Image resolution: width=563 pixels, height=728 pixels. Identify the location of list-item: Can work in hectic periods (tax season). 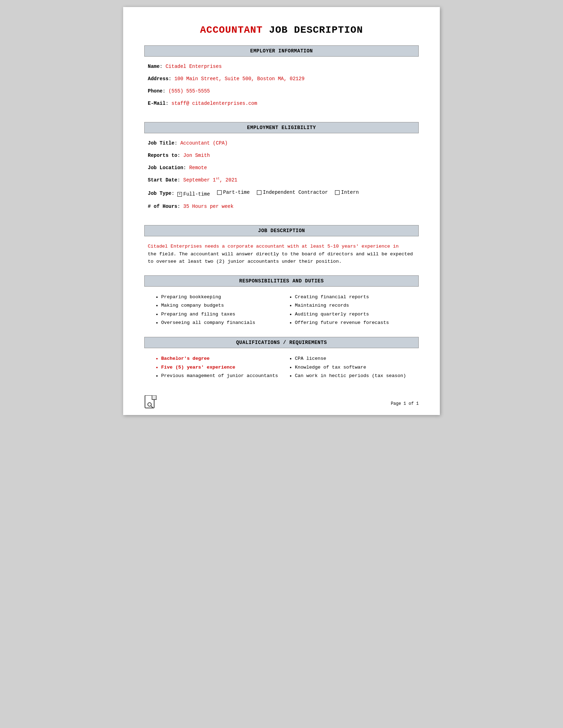
(355, 376).